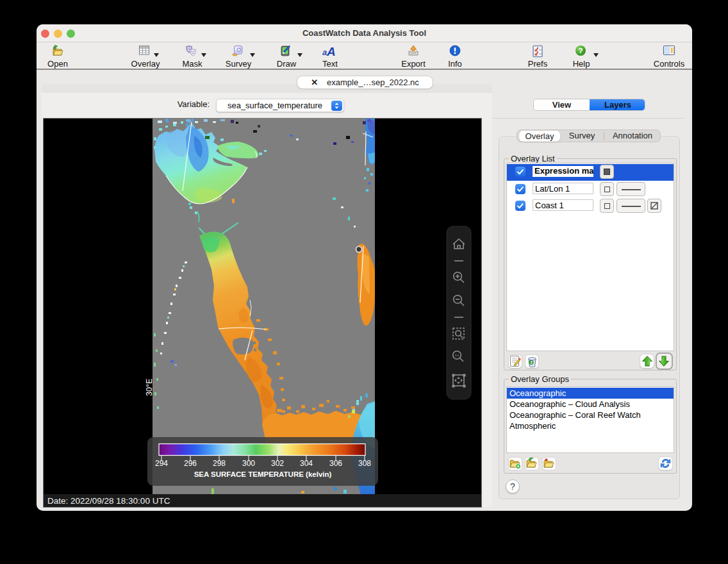 This screenshot has height=564, width=728. What do you see at coordinates (336, 463) in the screenshot?
I see `svg-text: 306` at bounding box center [336, 463].